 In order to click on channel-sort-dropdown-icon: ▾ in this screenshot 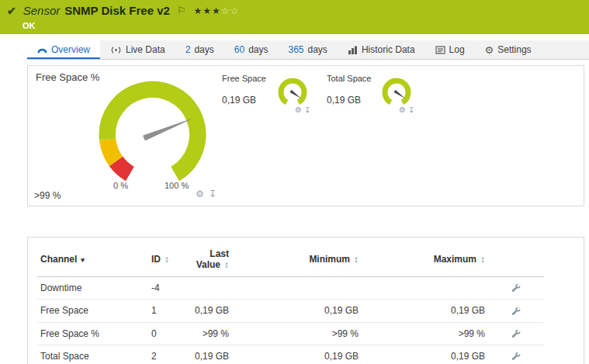, I will do `click(82, 260)`.